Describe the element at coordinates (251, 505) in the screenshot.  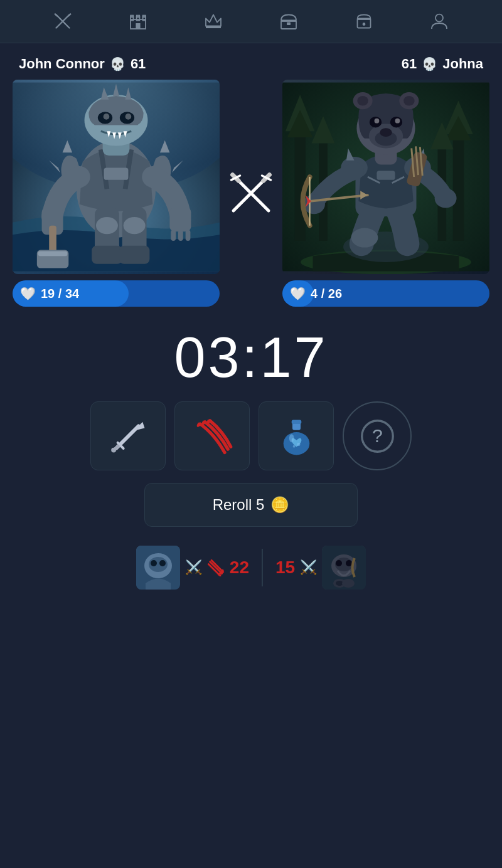
I see `reroll-button: Reroll 5 🪙` at that location.